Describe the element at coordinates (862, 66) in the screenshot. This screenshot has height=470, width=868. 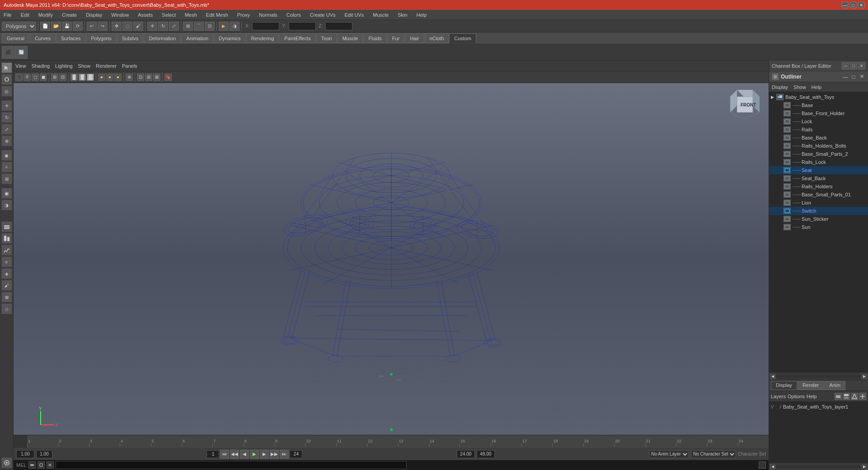
I see `channel-box-close: ✕` at that location.